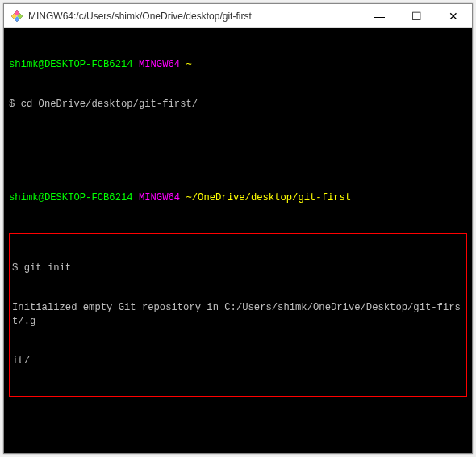  I want to click on title-bar: MINGW64:/c/Users/shimk/OneDrive/desktop/…, so click(238, 16).